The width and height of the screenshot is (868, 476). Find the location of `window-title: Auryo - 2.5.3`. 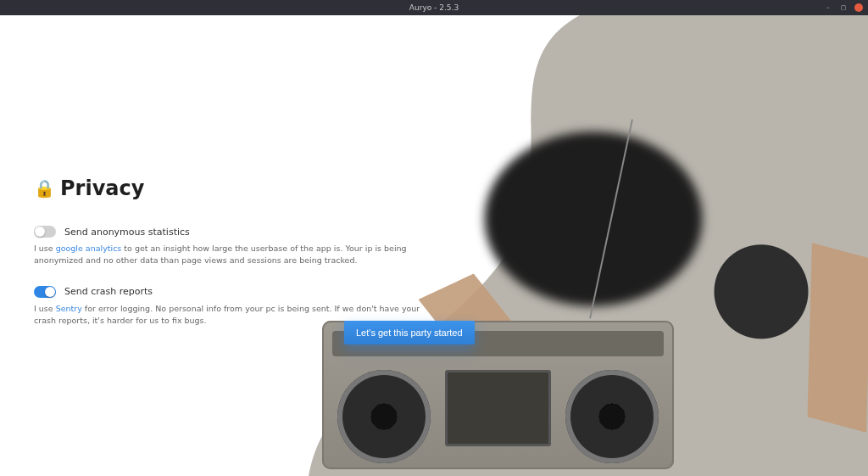

window-title: Auryo - 2.5.3 is located at coordinates (434, 8).